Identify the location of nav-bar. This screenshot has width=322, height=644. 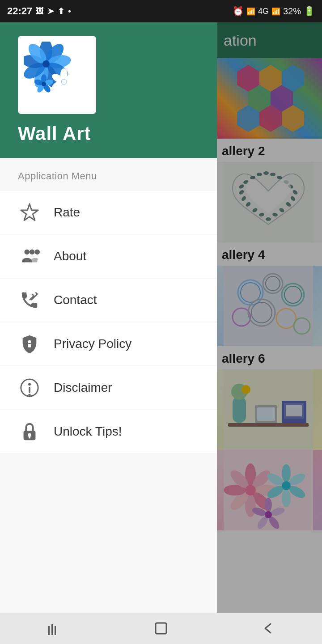
(161, 628).